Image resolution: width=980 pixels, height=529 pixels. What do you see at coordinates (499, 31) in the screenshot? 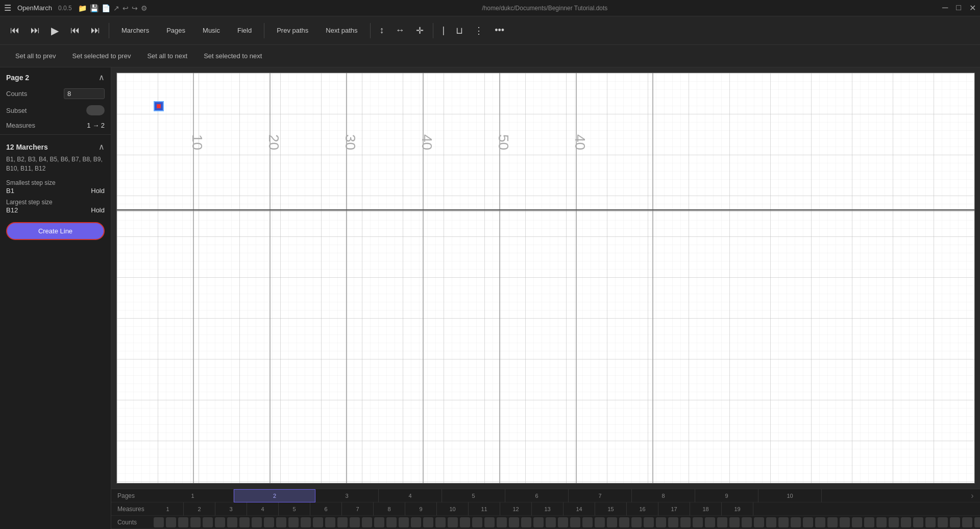
I see `more-icon: •••` at bounding box center [499, 31].